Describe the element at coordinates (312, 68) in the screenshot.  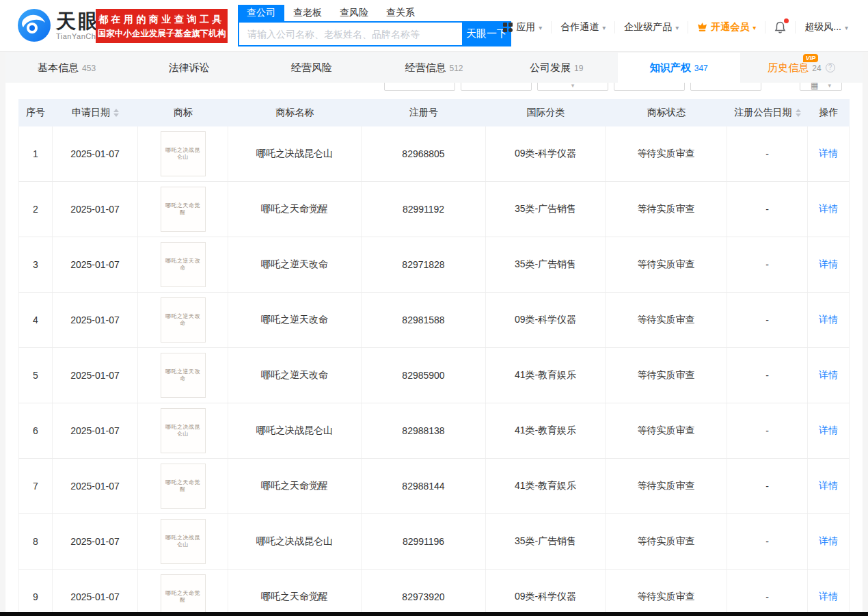
I see `tab-经营风险: 经营风险` at that location.